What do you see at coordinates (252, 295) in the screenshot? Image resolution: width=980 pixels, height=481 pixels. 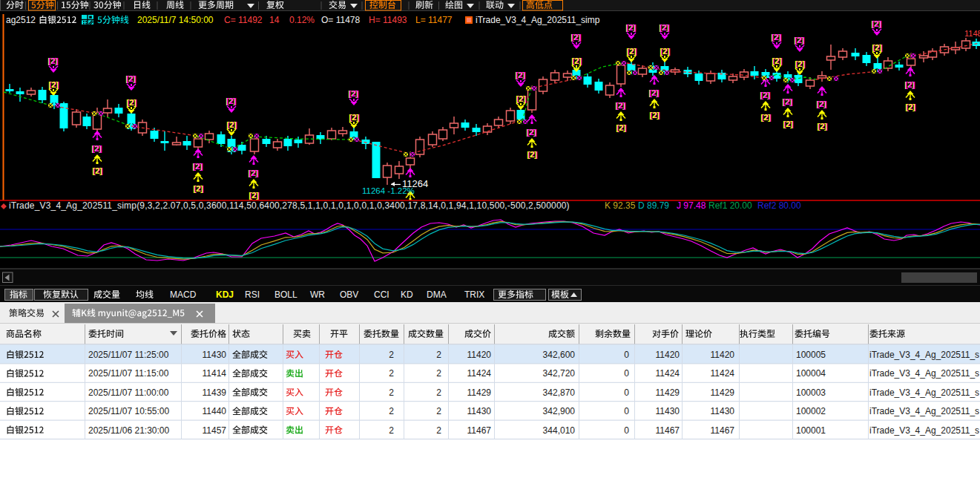 I see `svg-text: RSI` at bounding box center [252, 295].